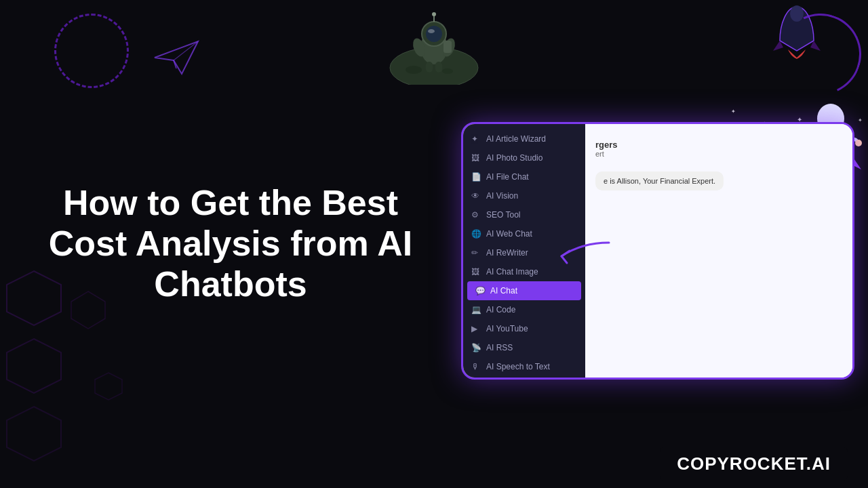 The image size is (868, 488). Describe the element at coordinates (524, 158) in the screenshot. I see `sidebar-item-photo-studio: 🖼 AI Photo Studio` at that location.